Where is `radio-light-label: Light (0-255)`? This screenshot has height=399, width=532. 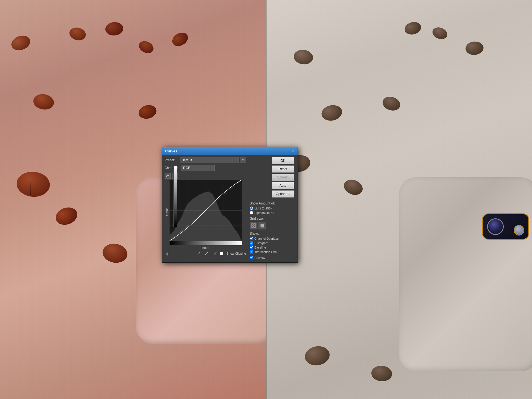
radio-light-label: Light (0-255) is located at coordinates (263, 208).